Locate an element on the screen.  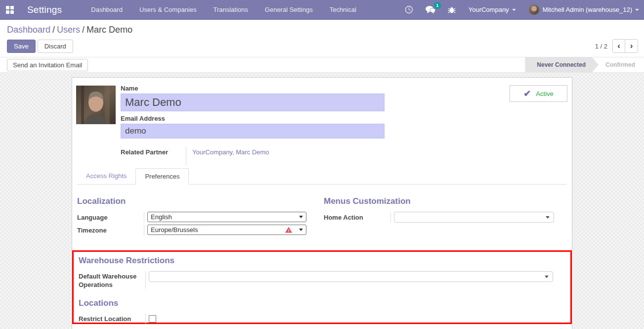
language-select: English is located at coordinates (227, 217).